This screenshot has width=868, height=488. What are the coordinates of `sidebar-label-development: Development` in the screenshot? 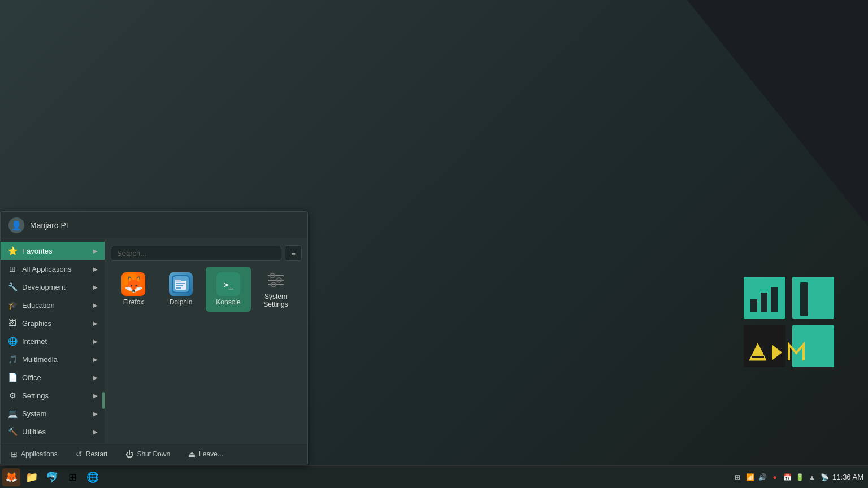 It's located at (58, 287).